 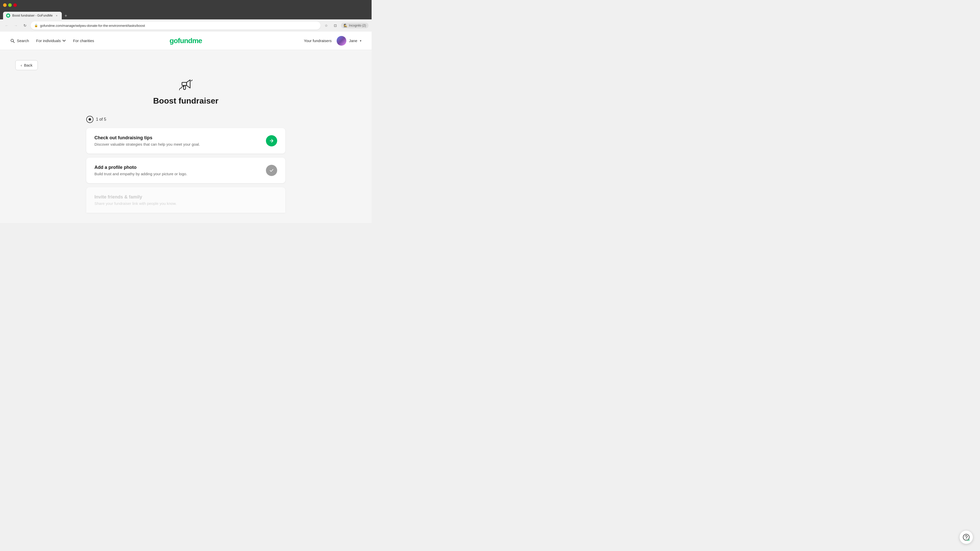 What do you see at coordinates (326, 25) in the screenshot?
I see `bookmark-icon: ☆` at bounding box center [326, 25].